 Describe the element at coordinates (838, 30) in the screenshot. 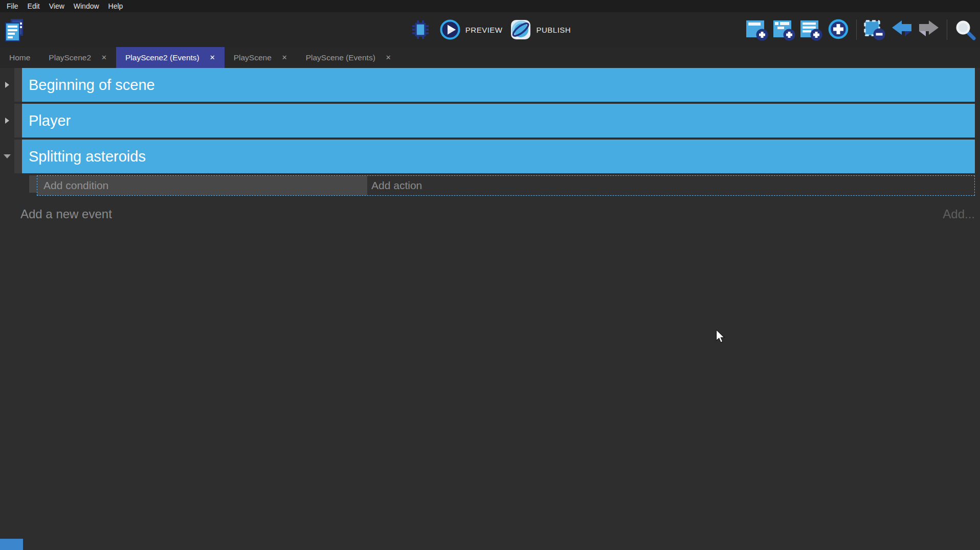

I see `add-anything-button` at that location.